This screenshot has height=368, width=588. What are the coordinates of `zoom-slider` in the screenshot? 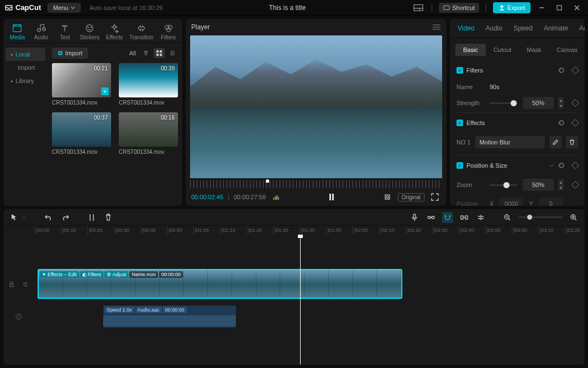 It's located at (503, 185).